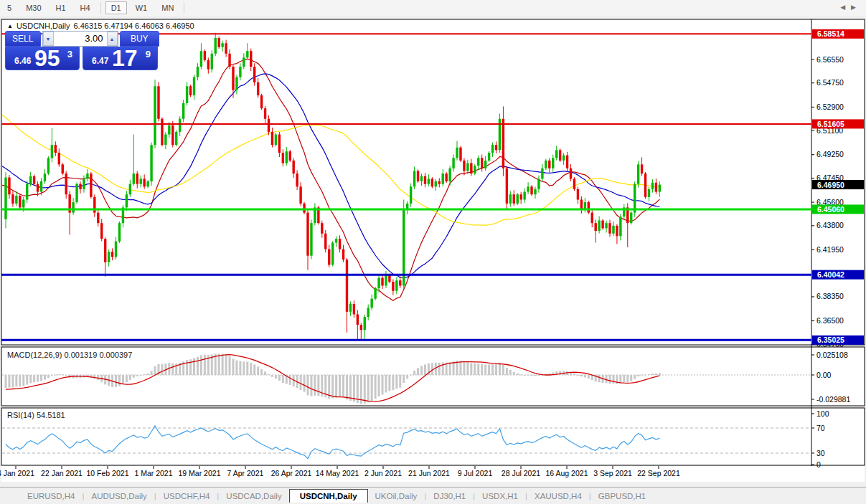 The height and width of the screenshot is (504, 866). Describe the element at coordinates (80, 39) in the screenshot. I see `lot-size-input: 3.00` at that location.